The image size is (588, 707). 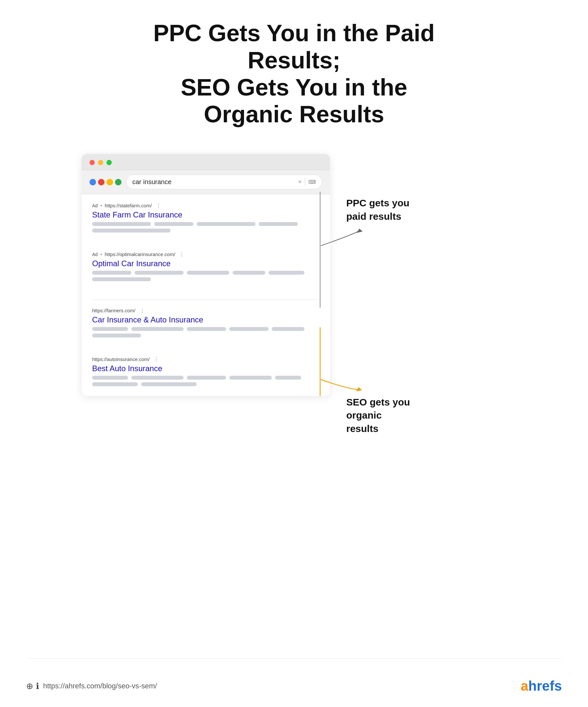 I want to click on browser-mockup: car insurance × ⌨ Ad • https://statefarm…, so click(x=206, y=275).